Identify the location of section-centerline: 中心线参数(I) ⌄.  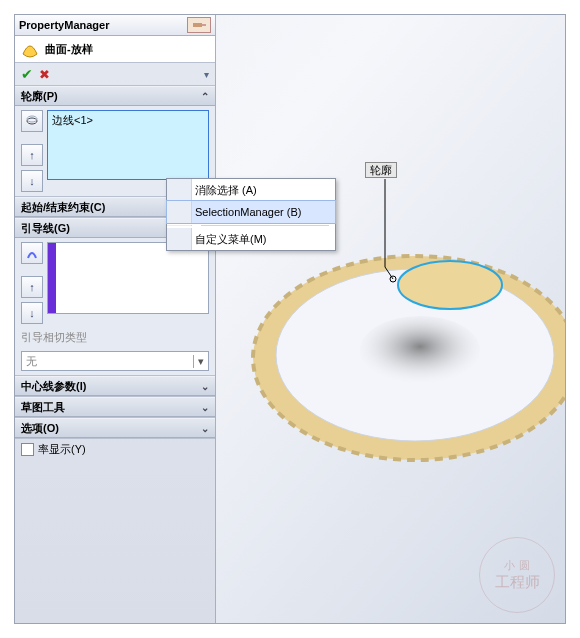
(115, 386).